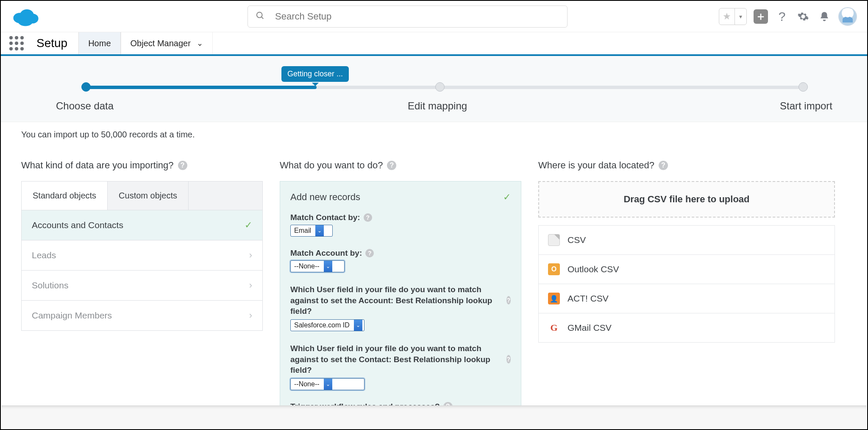 The width and height of the screenshot is (868, 430). I want to click on user-avatar, so click(848, 17).